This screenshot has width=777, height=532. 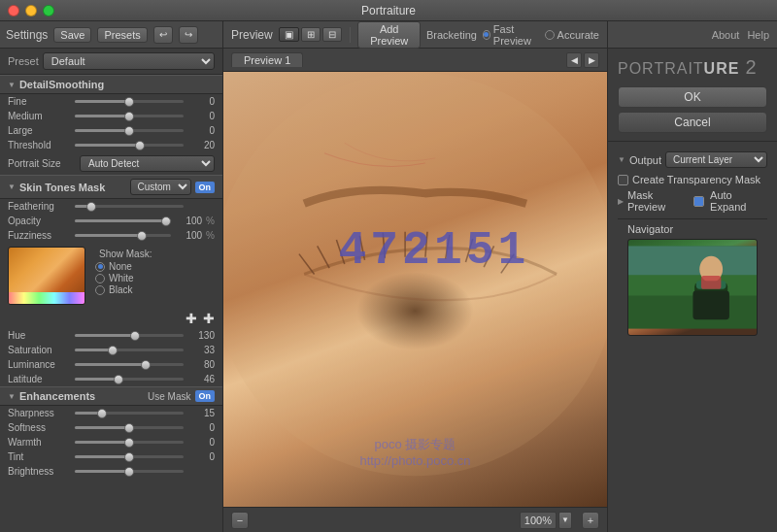 What do you see at coordinates (129, 130) in the screenshot?
I see `large-slider` at bounding box center [129, 130].